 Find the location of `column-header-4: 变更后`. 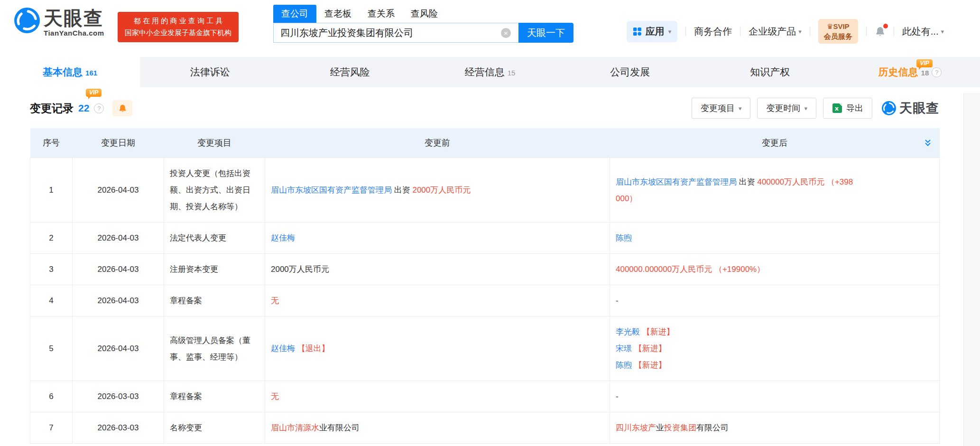

column-header-4: 变更后 is located at coordinates (775, 143).